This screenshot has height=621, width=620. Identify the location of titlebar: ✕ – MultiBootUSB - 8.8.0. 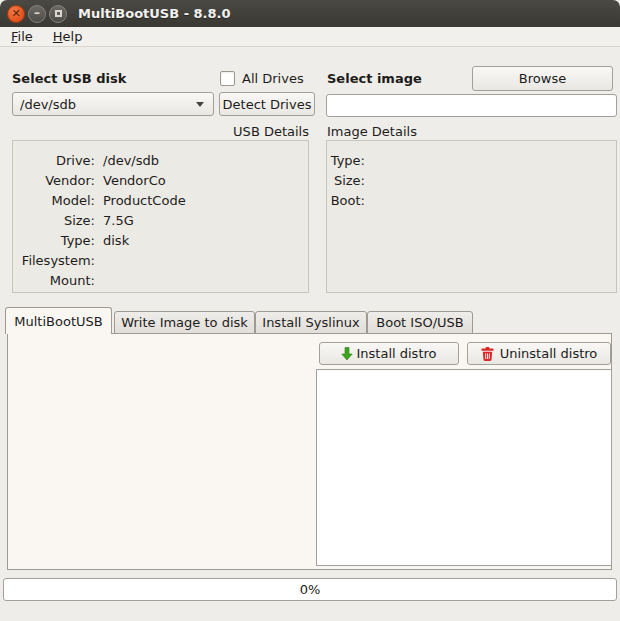
(310, 14).